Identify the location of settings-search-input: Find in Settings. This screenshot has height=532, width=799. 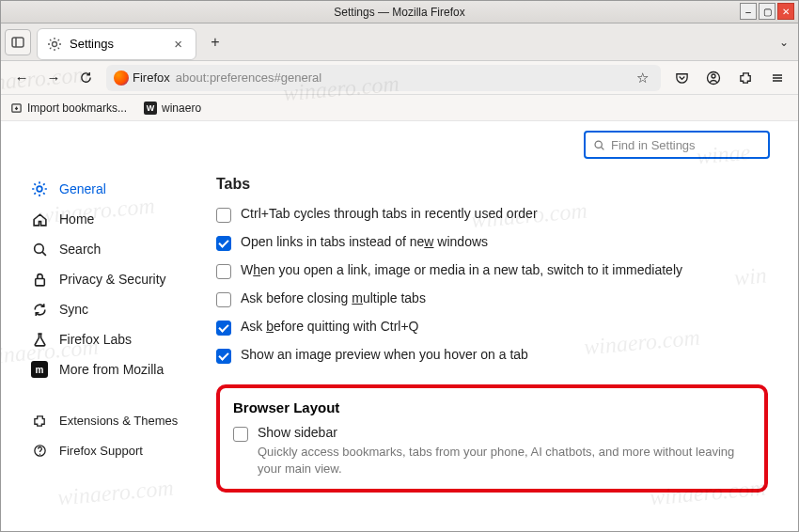
(677, 145).